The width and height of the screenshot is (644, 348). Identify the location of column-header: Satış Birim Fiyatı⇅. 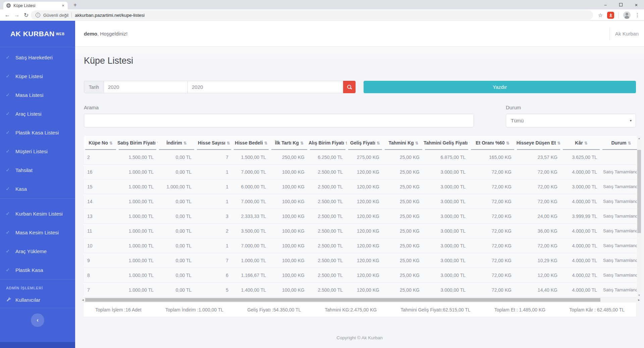
(138, 143).